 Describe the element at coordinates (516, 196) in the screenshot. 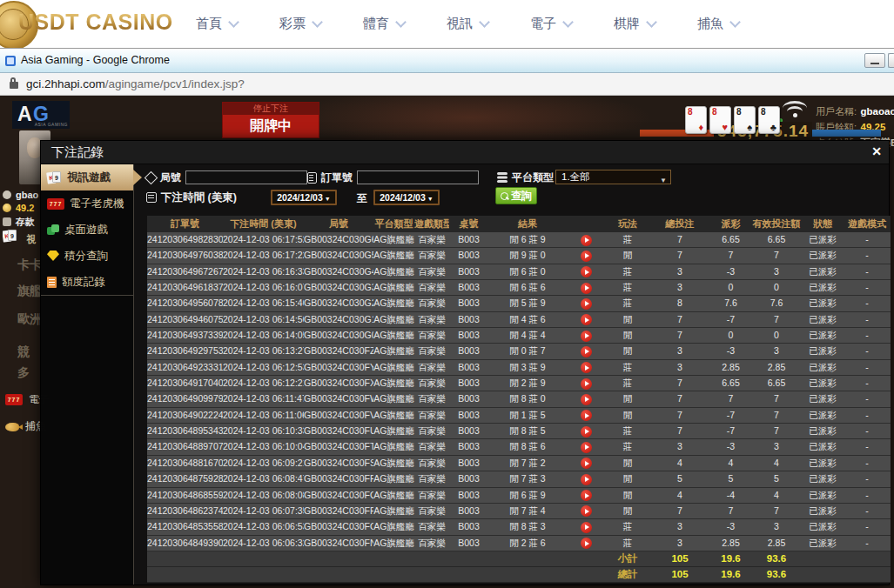

I see `search-button: 查詢` at that location.